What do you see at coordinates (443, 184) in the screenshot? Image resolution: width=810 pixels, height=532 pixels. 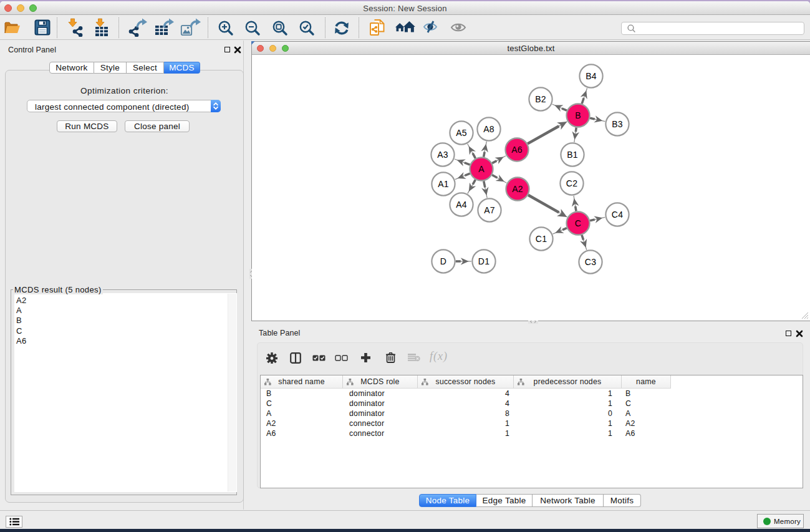 I see `svg-text: A1` at bounding box center [443, 184].